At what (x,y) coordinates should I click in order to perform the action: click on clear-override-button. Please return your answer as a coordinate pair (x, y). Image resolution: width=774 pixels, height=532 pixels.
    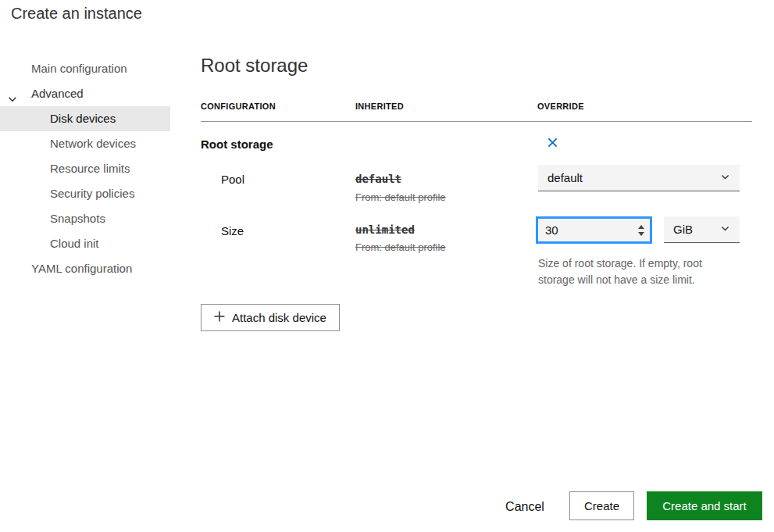
    Looking at the image, I should click on (552, 144).